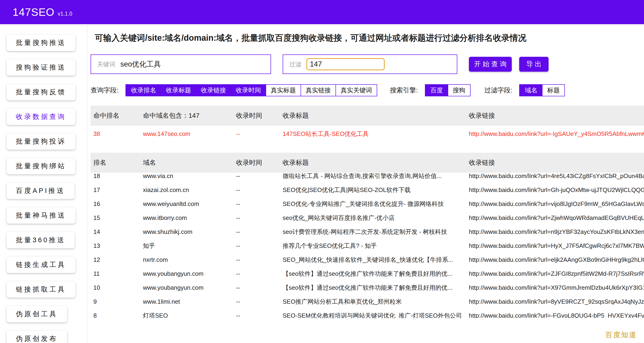 The width and height of the screenshot is (644, 343). I want to click on toggle-option: 百度, so click(436, 90).